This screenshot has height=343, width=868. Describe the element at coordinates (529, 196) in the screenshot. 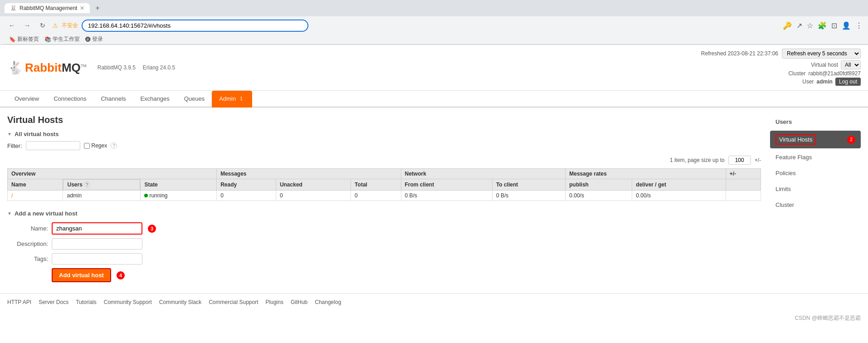

I see `cell-to-client: 0 B/s` at that location.